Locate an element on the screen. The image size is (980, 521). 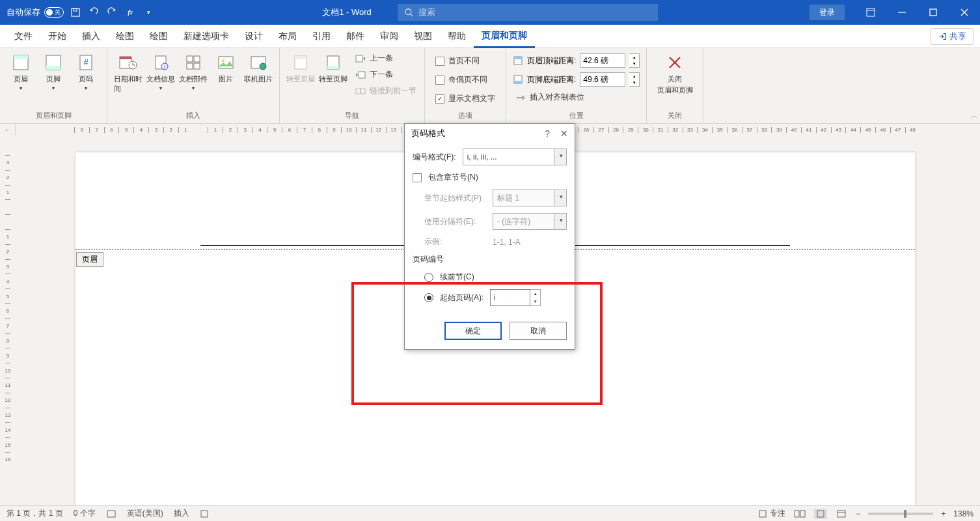
header-top-input is located at coordinates (603, 61).